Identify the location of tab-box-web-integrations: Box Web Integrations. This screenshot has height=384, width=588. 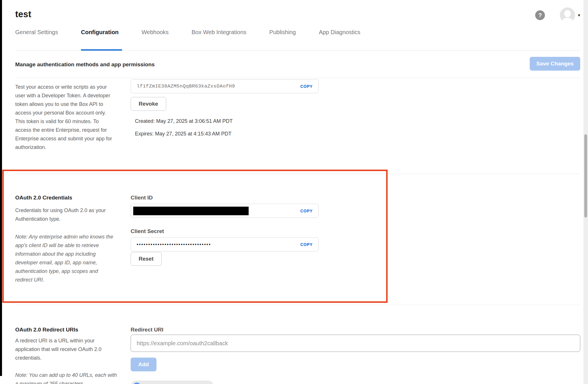
(230, 40).